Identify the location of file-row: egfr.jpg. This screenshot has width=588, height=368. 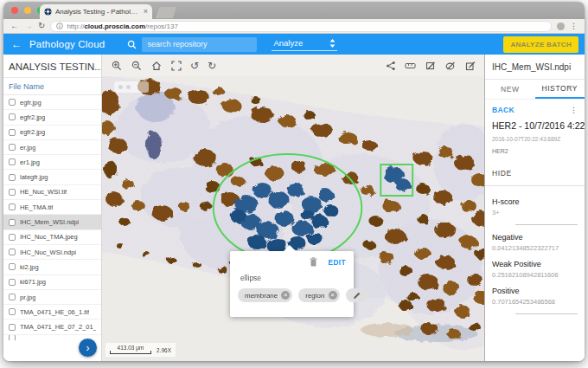
(52, 102).